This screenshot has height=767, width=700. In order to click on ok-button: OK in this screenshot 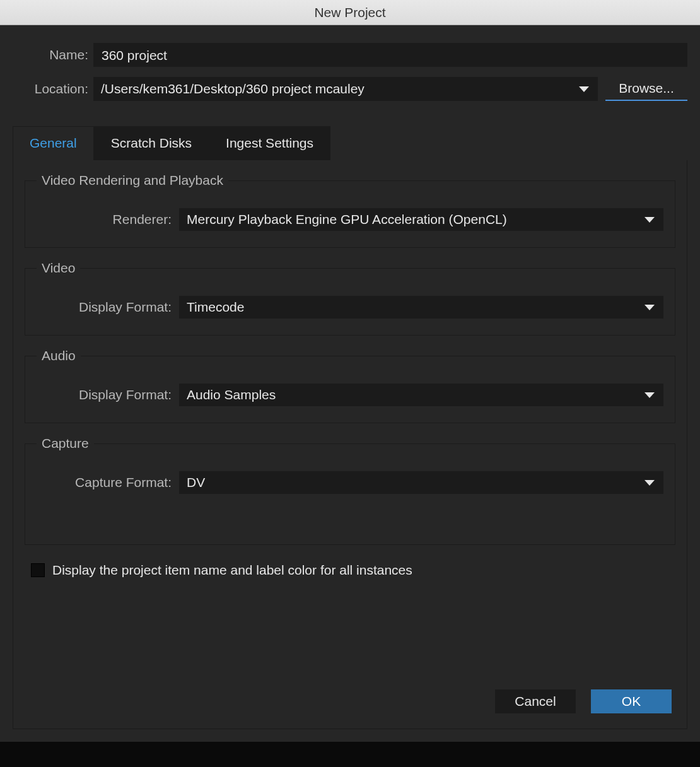, I will do `click(631, 701)`.